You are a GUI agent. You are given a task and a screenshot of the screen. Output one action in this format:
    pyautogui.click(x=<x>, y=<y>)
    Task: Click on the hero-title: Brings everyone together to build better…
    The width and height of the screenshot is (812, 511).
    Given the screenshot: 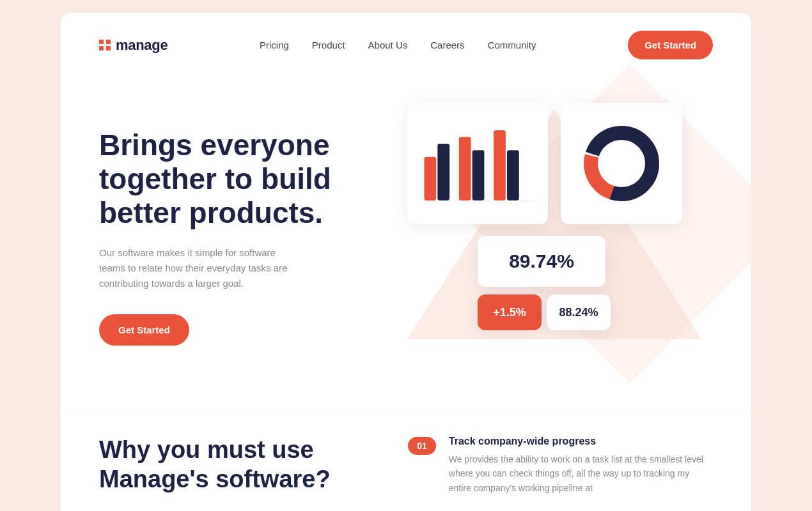 What is the action you would take?
    pyautogui.click(x=237, y=179)
    